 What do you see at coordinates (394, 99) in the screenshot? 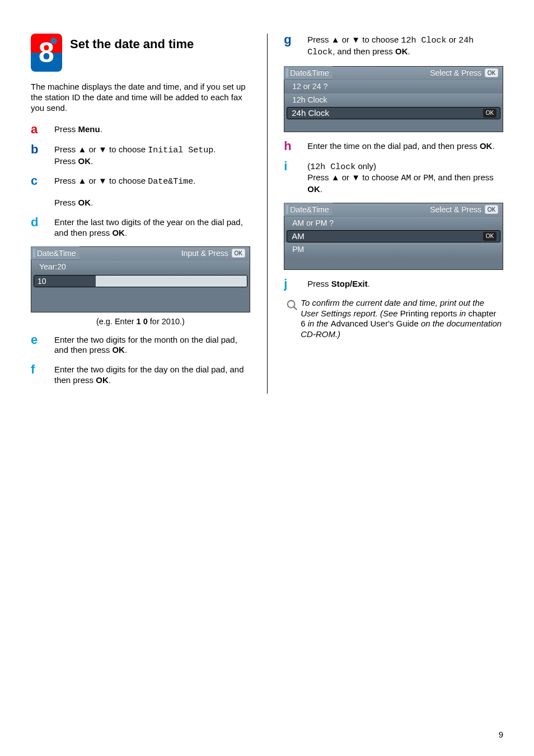
I see `lcd-clock-mode: Date&Time Select & PressOK 12 or 24 ? 12…` at bounding box center [394, 99].